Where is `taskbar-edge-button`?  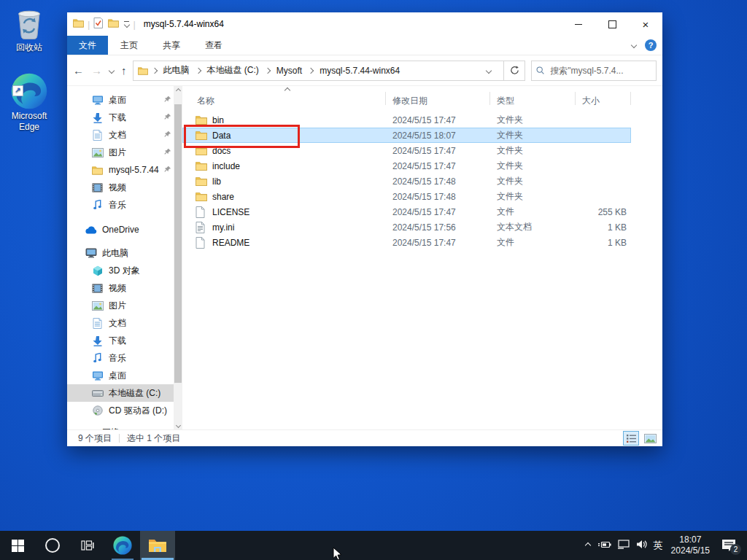
taskbar-edge-button is located at coordinates (123, 545).